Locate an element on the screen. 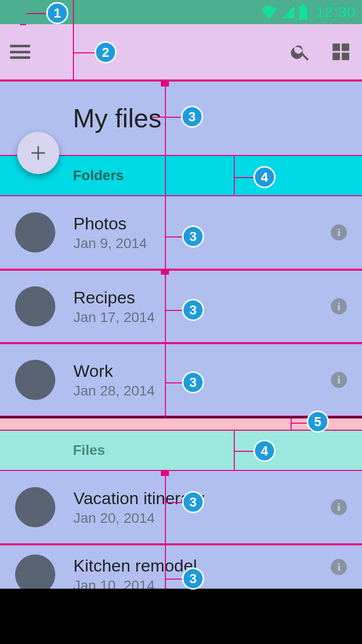 The image size is (362, 644). list-item: Vacation itinerary Jan 20, 2014 i is located at coordinates (181, 508).